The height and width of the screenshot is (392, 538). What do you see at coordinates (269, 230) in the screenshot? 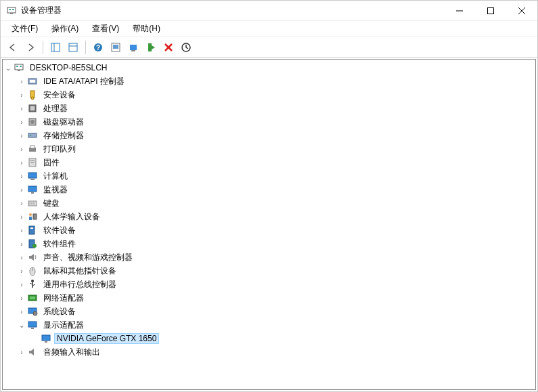
I see `tree-node-software: ›软件设备` at bounding box center [269, 230].